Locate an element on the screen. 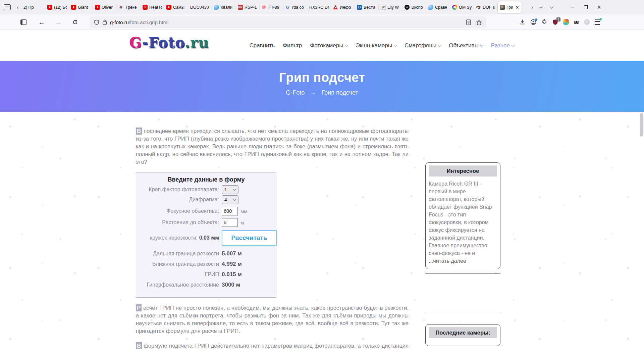 Image resolution: width=644 pixels, height=349 pixels. distance-input is located at coordinates (230, 222).